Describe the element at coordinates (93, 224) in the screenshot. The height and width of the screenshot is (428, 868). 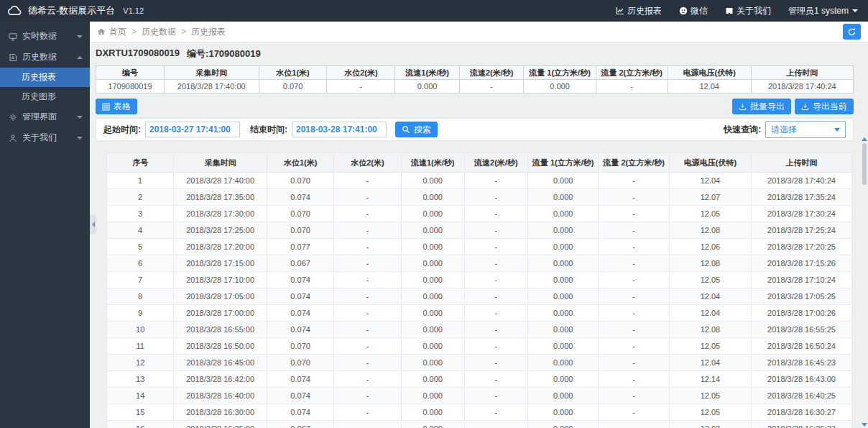
I see `sidebar-collapse-handle` at that location.